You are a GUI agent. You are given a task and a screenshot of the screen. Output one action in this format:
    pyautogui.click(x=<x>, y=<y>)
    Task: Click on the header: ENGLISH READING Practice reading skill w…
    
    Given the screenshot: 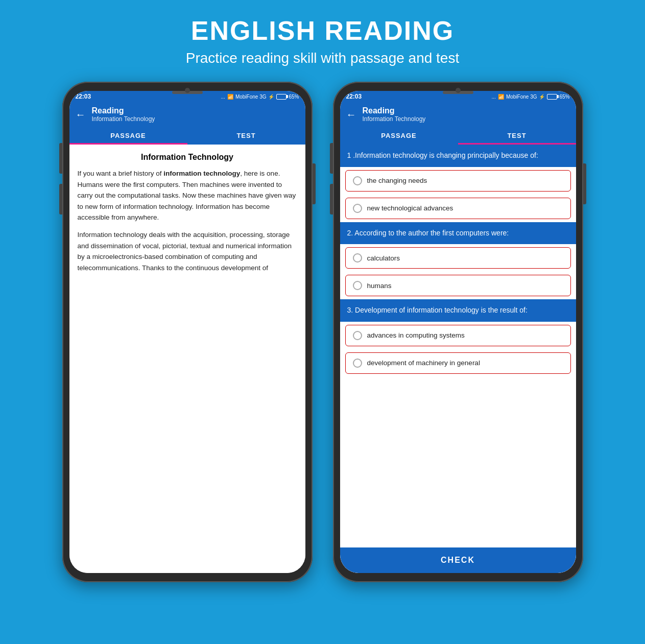 What is the action you would take?
    pyautogui.click(x=323, y=36)
    